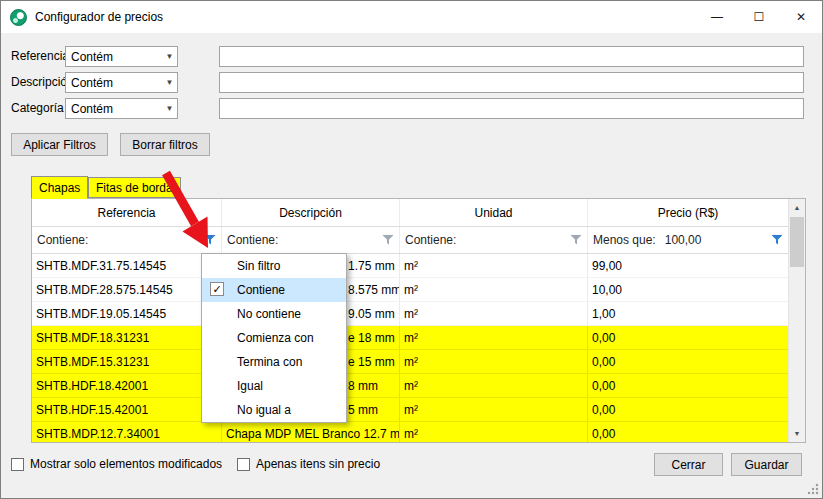 This screenshot has height=499, width=823. What do you see at coordinates (274, 290) in the screenshot?
I see `menu-item-contiene: ✓ Contiene` at bounding box center [274, 290].